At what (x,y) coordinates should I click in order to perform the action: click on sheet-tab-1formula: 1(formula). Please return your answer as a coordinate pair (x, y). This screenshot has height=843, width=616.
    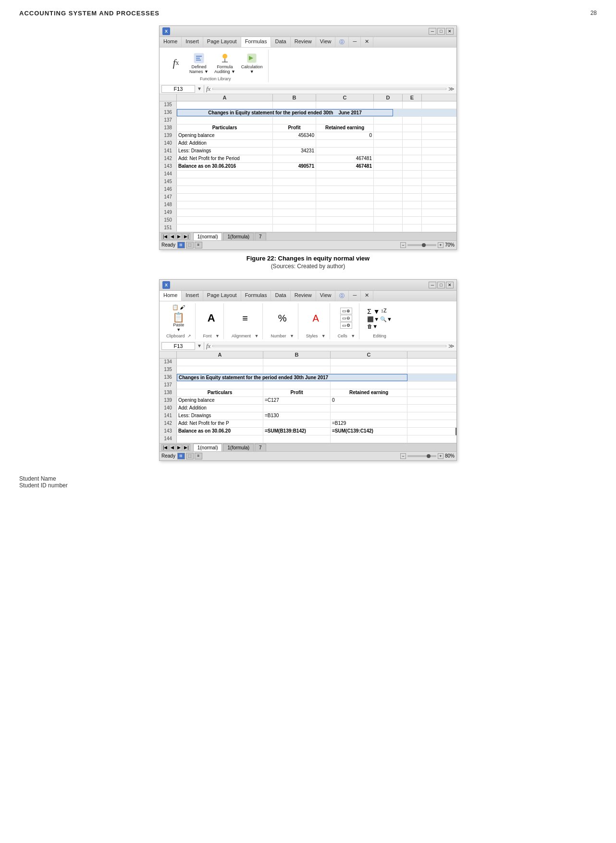
    Looking at the image, I should click on (238, 236).